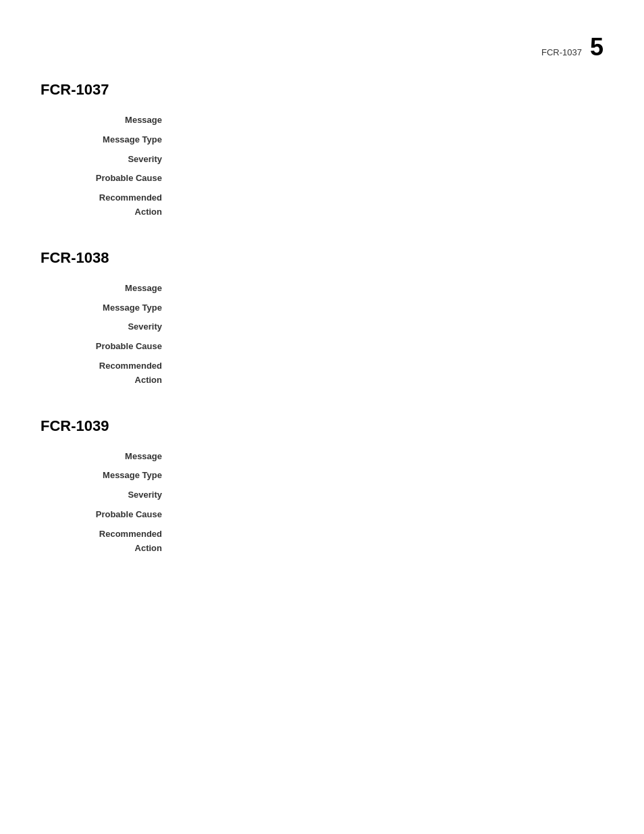  I want to click on chapter-ref-label: FCR-1037, so click(562, 53).